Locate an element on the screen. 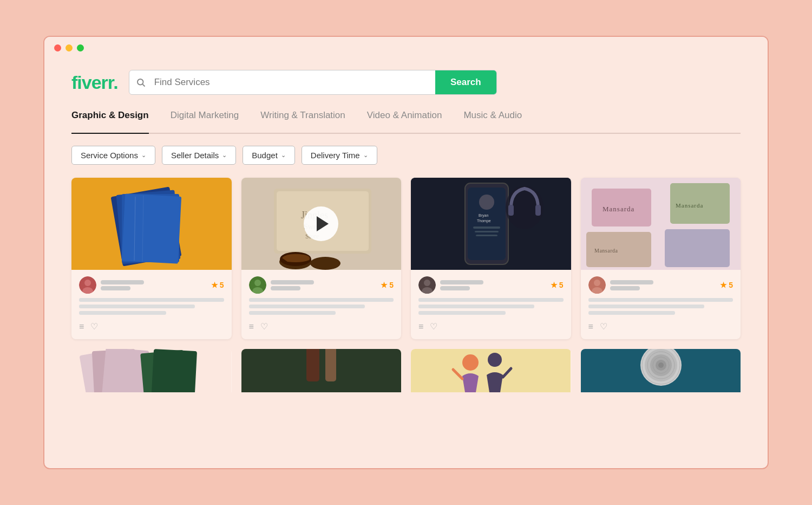 Image resolution: width=812 pixels, height=505 pixels. card-2: Jingles Sweet Store is located at coordinates (322, 258).